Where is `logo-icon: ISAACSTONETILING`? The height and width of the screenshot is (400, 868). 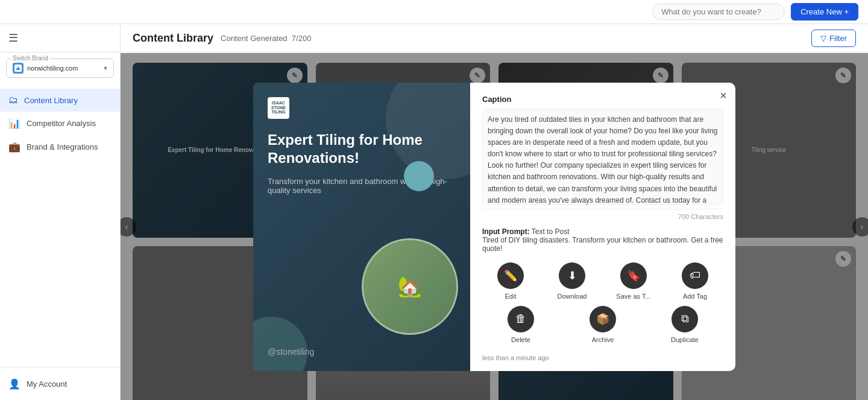 logo-icon: ISAACSTONETILING is located at coordinates (278, 108).